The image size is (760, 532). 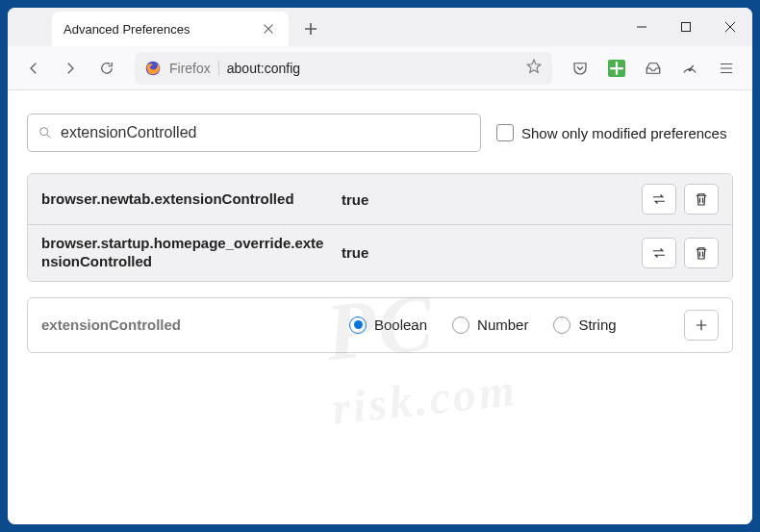 What do you see at coordinates (686, 27) in the screenshot?
I see `maximize-button` at bounding box center [686, 27].